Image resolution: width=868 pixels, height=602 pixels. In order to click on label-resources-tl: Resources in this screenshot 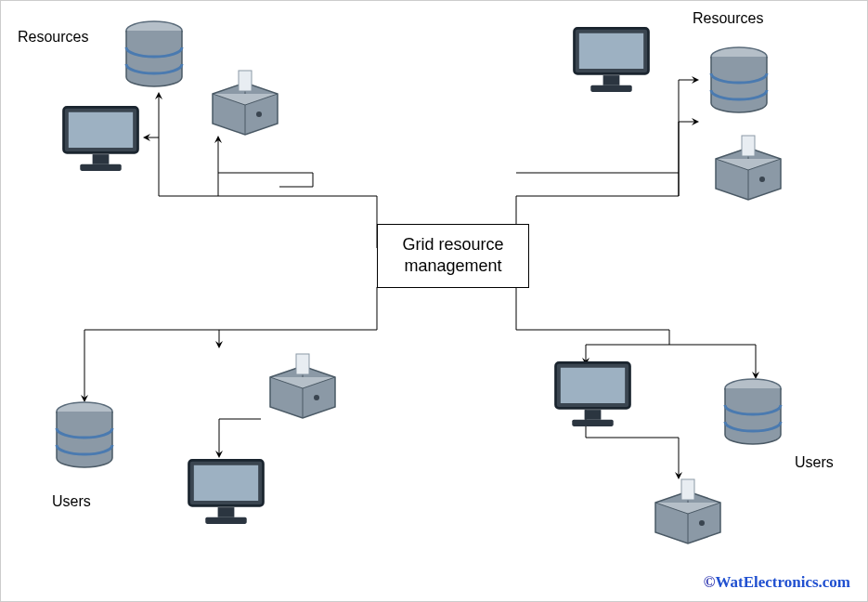, I will do `click(53, 37)`.